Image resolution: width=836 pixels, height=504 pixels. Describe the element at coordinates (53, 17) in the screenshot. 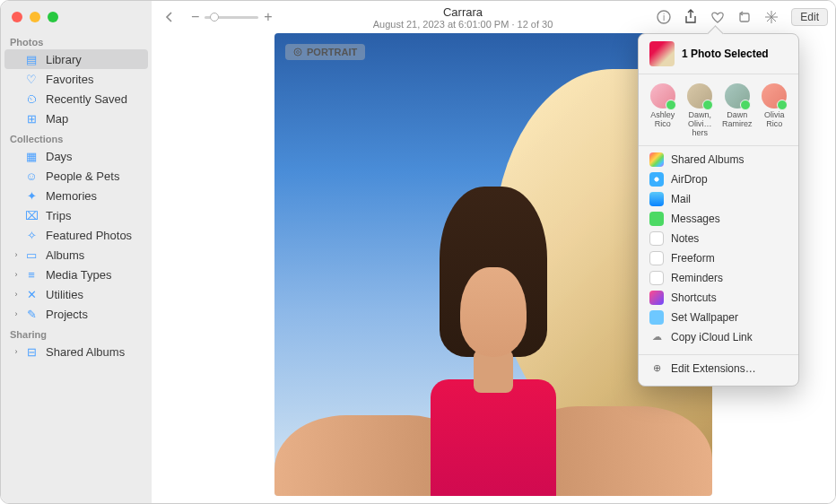

I see `maximize-window-button` at that location.